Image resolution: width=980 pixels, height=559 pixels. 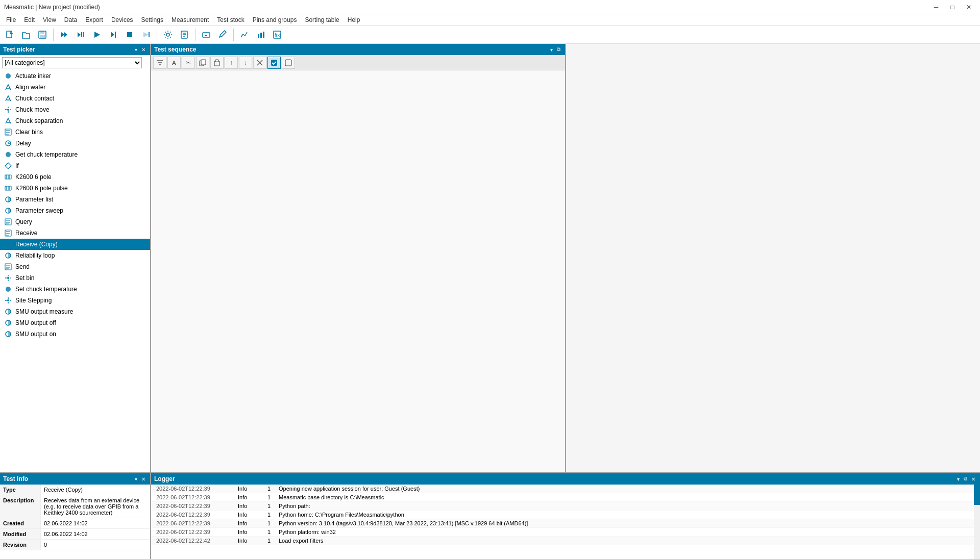 What do you see at coordinates (260, 63) in the screenshot?
I see `seq-delete-btn` at bounding box center [260, 63].